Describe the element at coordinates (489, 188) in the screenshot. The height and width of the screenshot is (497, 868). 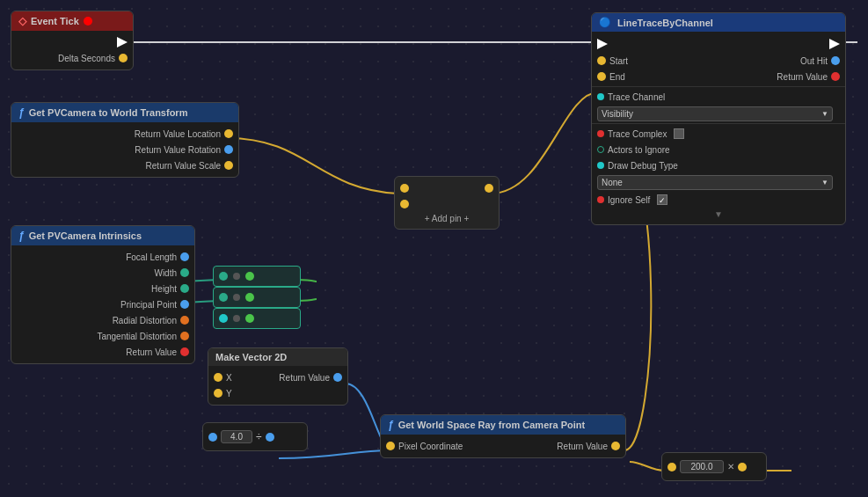
I see `add-pin-out1` at that location.